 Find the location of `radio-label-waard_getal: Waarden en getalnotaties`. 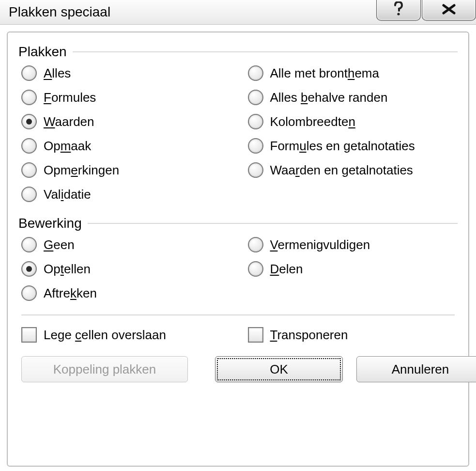

radio-label-waard_getal: Waarden en getalnotaties is located at coordinates (342, 171).